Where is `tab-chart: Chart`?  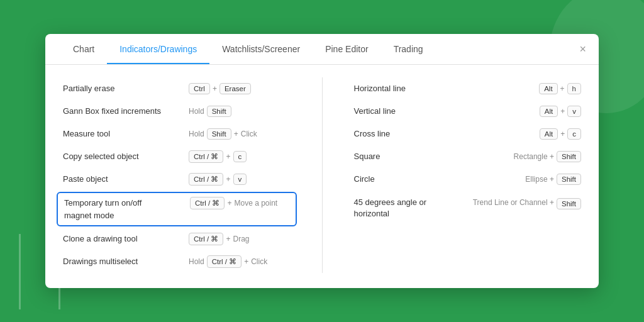 tab-chart: Chart is located at coordinates (84, 49).